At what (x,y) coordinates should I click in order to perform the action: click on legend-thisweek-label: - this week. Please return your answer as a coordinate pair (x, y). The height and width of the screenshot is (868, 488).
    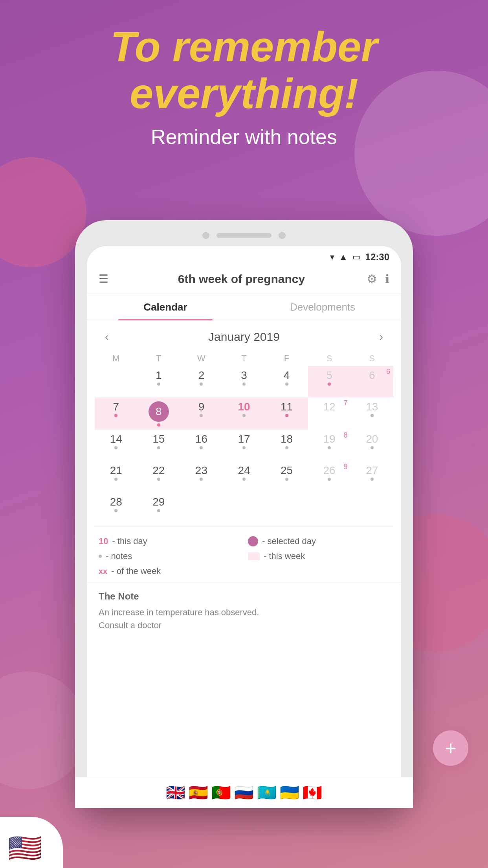
    Looking at the image, I should click on (284, 556).